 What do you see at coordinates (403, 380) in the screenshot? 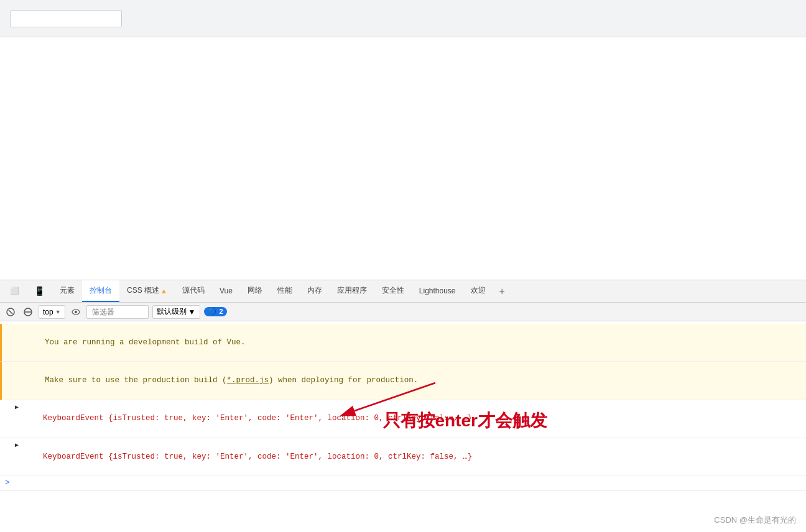
I see `list-item: Make sure to use the production build (*…` at bounding box center [403, 380].